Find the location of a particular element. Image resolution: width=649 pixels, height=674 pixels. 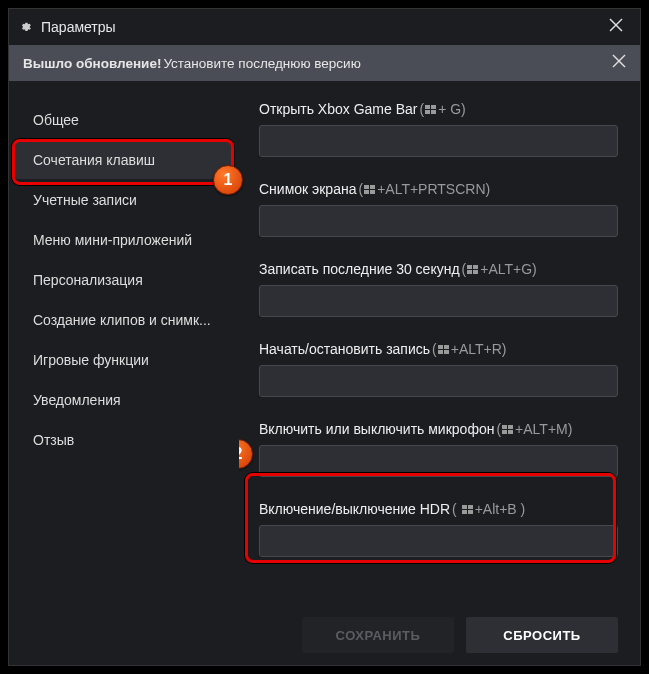

field-label: Записать последние 30 секунд (+ALT+G) is located at coordinates (438, 269).